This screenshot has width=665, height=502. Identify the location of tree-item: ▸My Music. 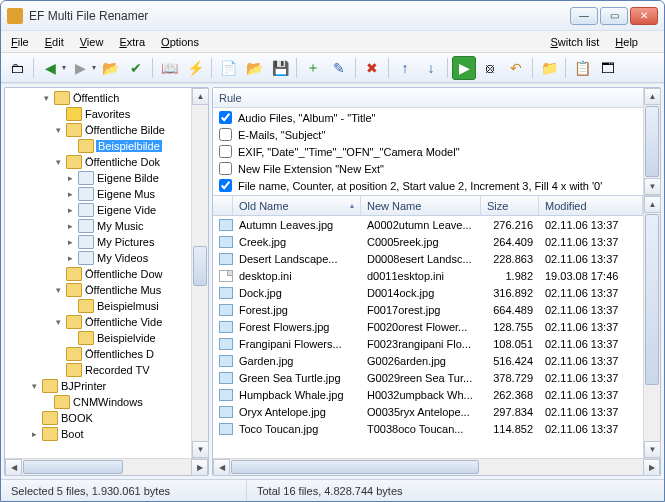
(98, 226).